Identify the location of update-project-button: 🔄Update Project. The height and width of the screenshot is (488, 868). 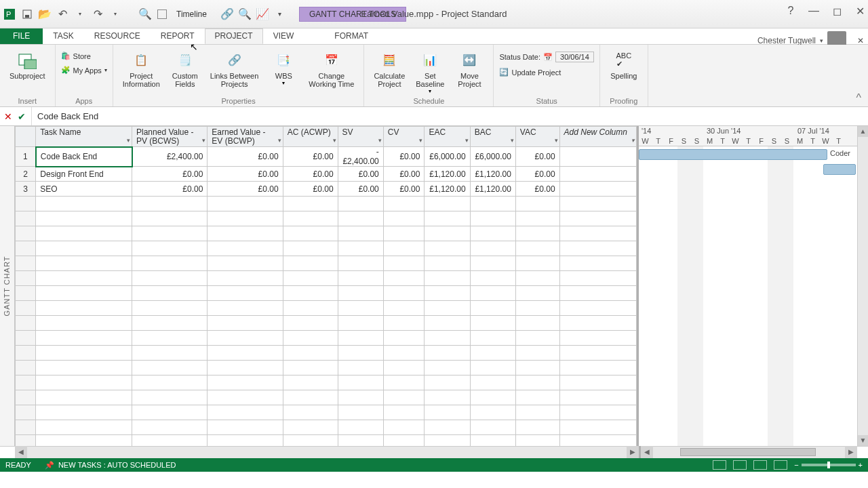
(547, 72).